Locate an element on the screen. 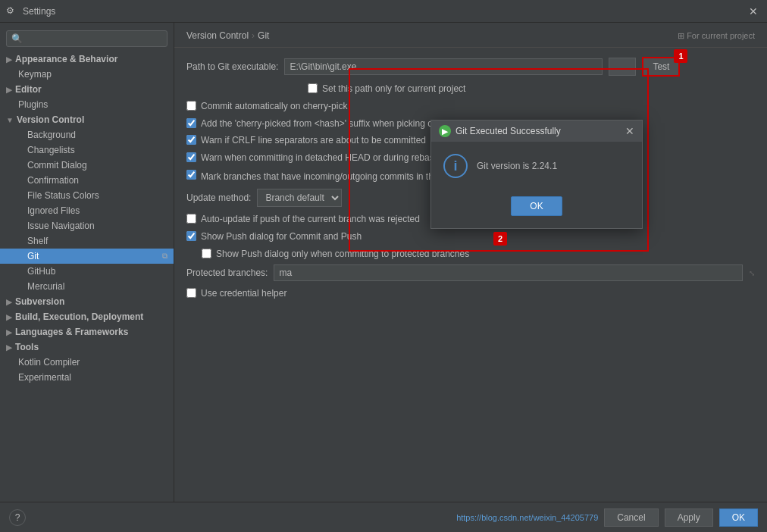 Image resolution: width=767 pixels, height=532 pixels. copy-icon: ⧉ is located at coordinates (165, 256).